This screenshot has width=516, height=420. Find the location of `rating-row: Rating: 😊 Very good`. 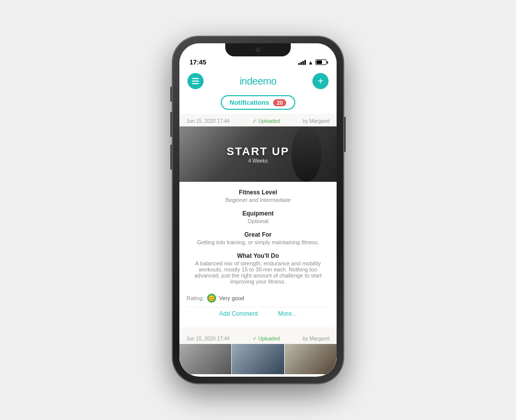

rating-row: Rating: 😊 Very good is located at coordinates (258, 299).